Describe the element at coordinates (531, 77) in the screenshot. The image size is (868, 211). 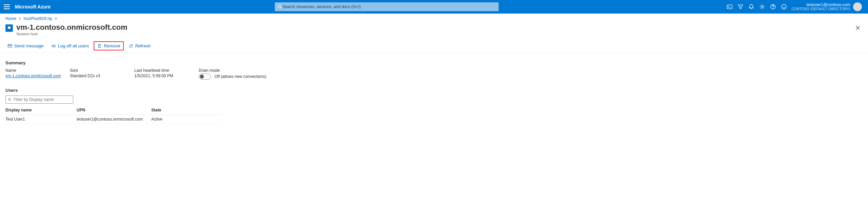
I see `drain-toggle: Off (allows new connections)` at that location.